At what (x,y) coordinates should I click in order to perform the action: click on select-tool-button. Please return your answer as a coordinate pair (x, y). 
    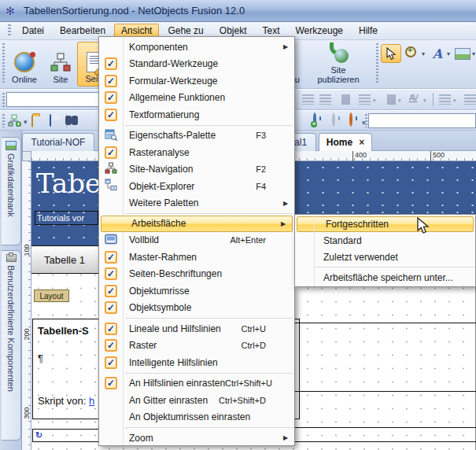
    Looking at the image, I should click on (391, 53).